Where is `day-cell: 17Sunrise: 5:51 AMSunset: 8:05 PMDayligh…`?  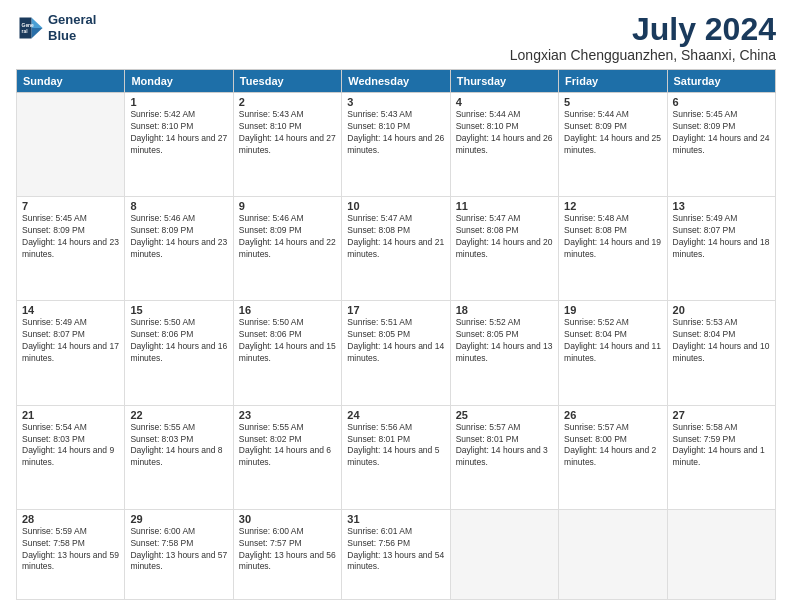 day-cell: 17Sunrise: 5:51 AMSunset: 8:05 PMDayligh… is located at coordinates (396, 353).